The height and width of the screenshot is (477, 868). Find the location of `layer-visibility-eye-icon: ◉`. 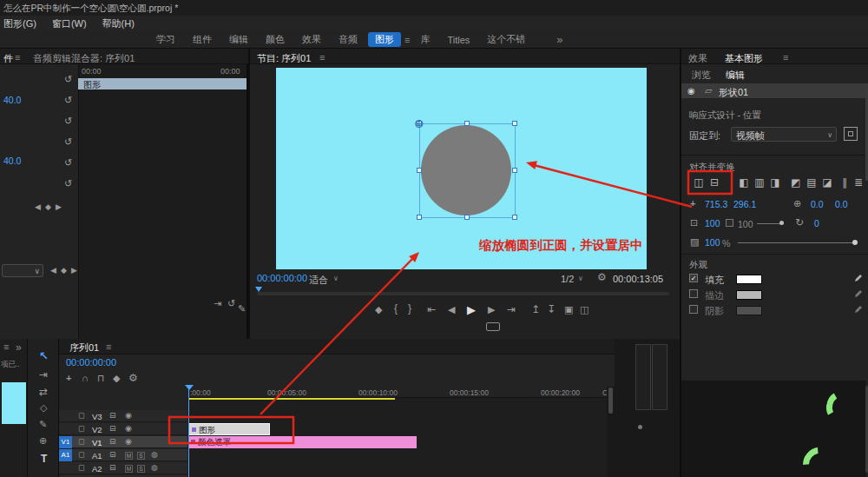

layer-visibility-eye-icon: ◉ is located at coordinates (691, 90).